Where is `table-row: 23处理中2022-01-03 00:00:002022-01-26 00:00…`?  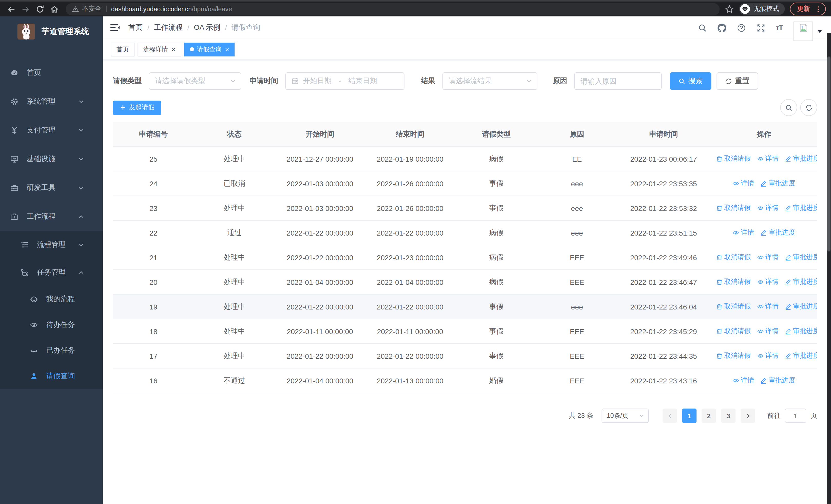
table-row: 23处理中2022-01-03 00:00:002022-01-26 00:00… is located at coordinates (465, 208).